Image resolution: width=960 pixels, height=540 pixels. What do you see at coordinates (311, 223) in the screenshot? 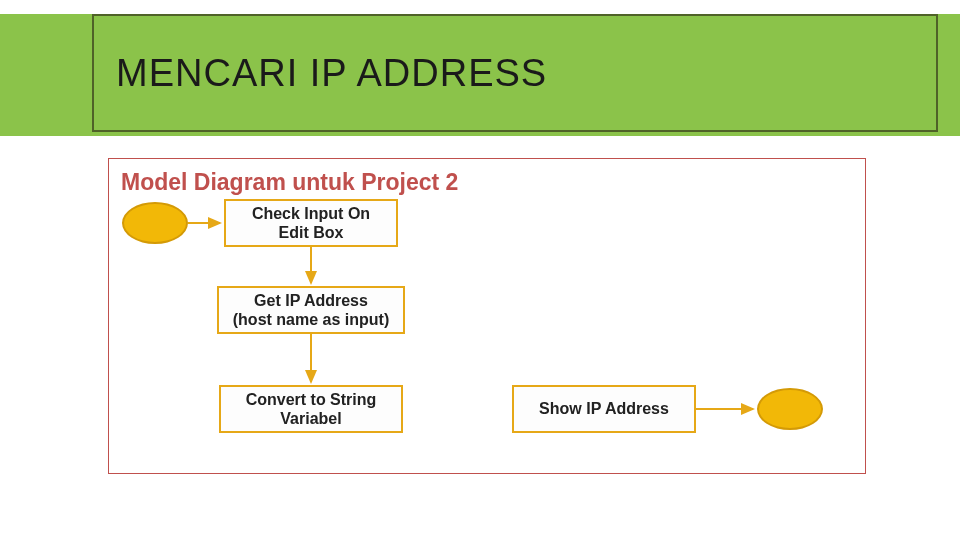
I see `node-label: Check Input OnEdit Box` at bounding box center [311, 223].